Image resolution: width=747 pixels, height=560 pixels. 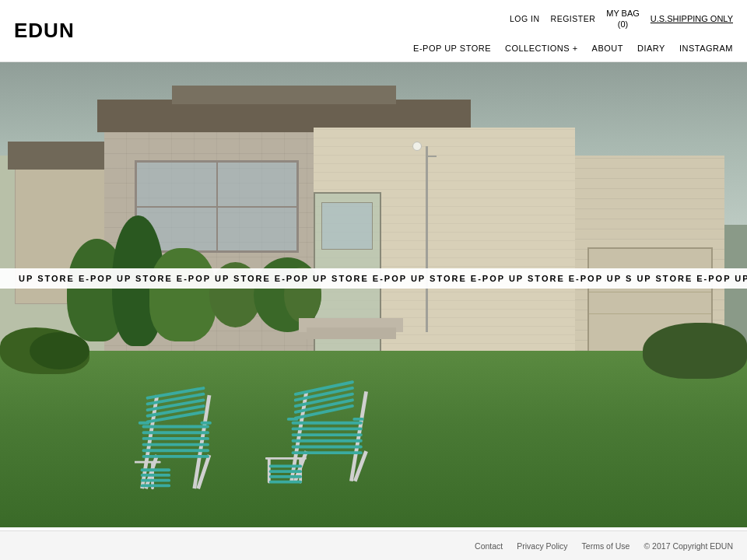 I want to click on nav-instagram: INSTAGRAM, so click(x=707, y=48).